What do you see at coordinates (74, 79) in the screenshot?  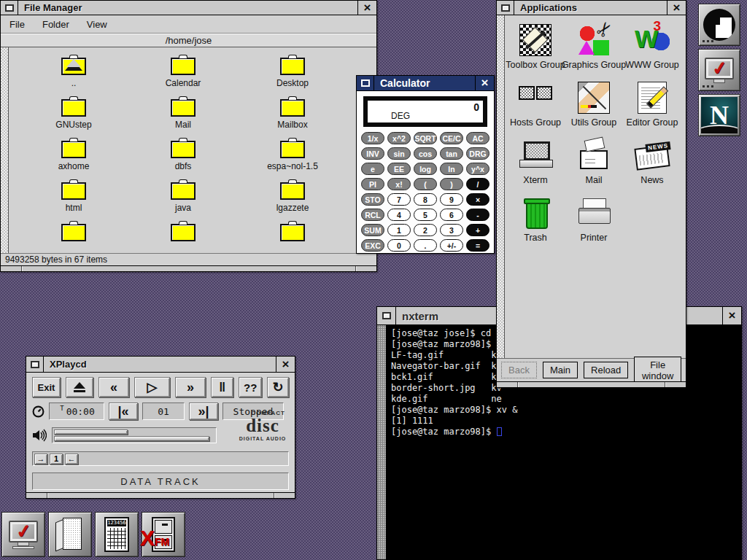 I see `folder-item: ..` at bounding box center [74, 79].